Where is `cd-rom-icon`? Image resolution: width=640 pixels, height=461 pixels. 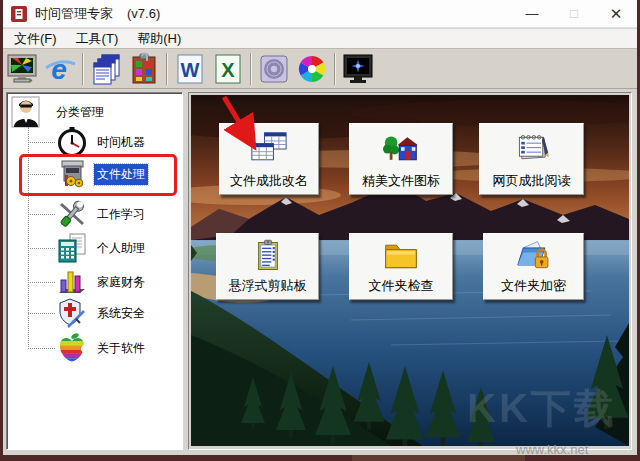
cd-rom-icon is located at coordinates (274, 69).